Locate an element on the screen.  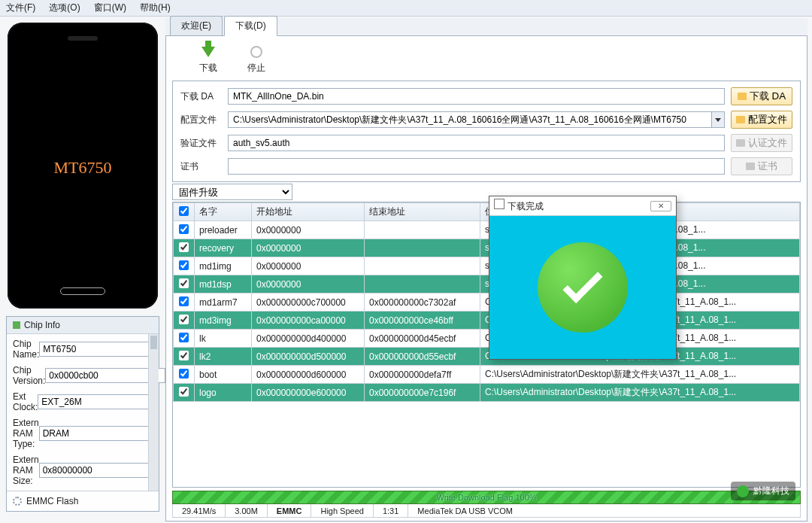
chevron-down-icon is located at coordinates (718, 120).